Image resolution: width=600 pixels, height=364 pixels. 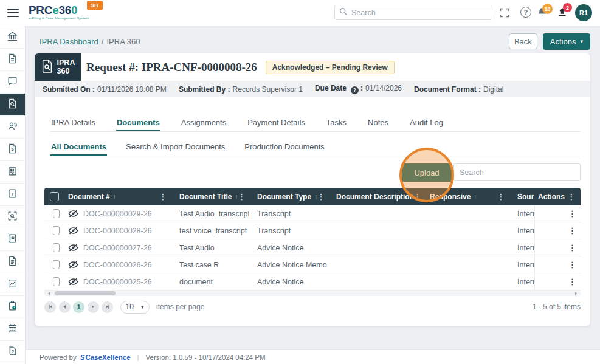 What do you see at coordinates (79, 307) in the screenshot?
I see `page-1-button: 1` at bounding box center [79, 307].